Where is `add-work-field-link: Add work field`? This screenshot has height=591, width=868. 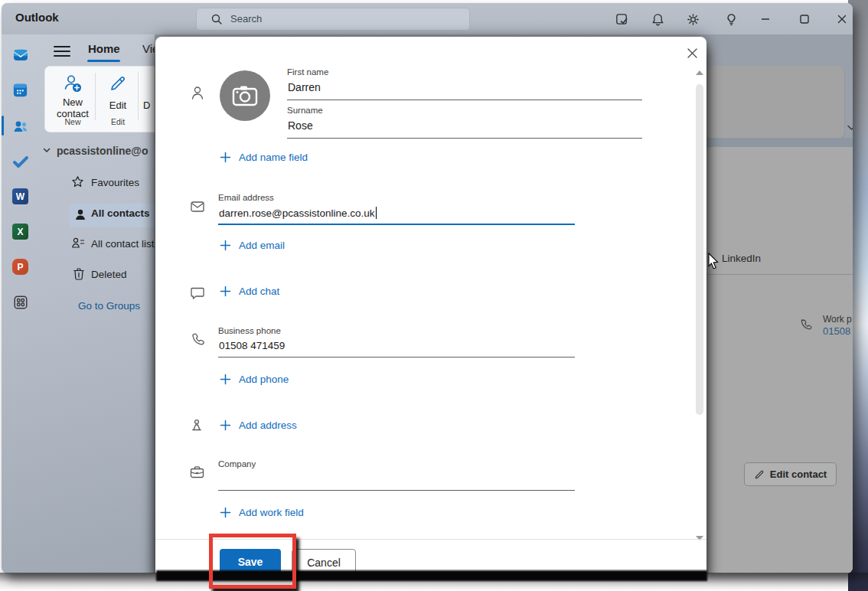 add-work-field-link: Add work field is located at coordinates (262, 513).